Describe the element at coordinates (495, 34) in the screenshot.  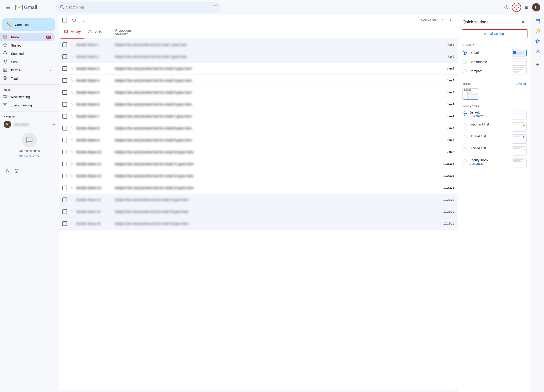
I see `see-all-settings-button: See all settings` at that location.